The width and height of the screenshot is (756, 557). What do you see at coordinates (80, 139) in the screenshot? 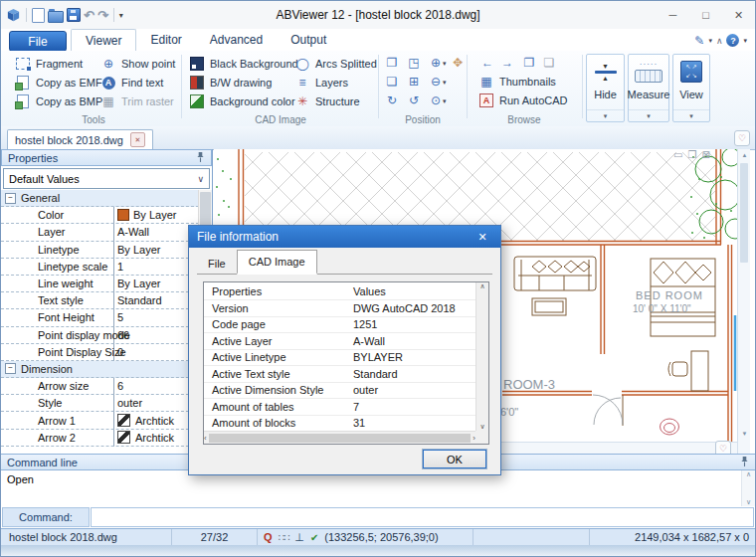
I see `document-tab: hostel block 2018.dwg ✕` at bounding box center [80, 139].